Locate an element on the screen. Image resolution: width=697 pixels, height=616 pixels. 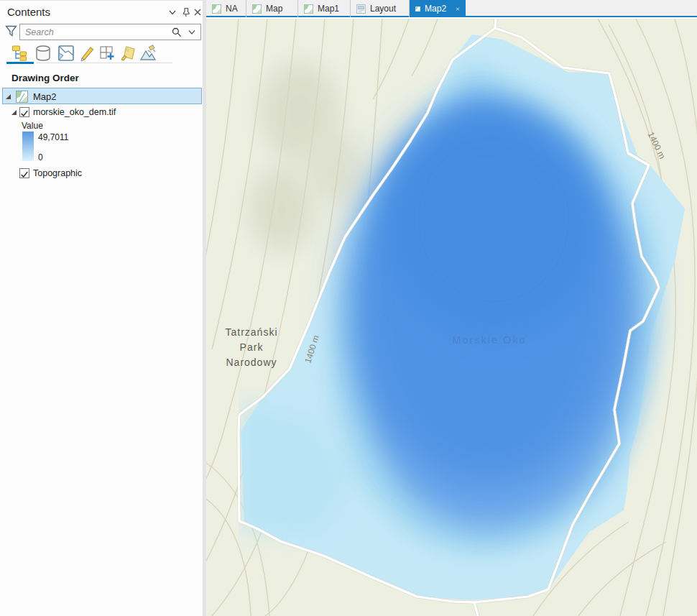
search-input is located at coordinates (97, 32).